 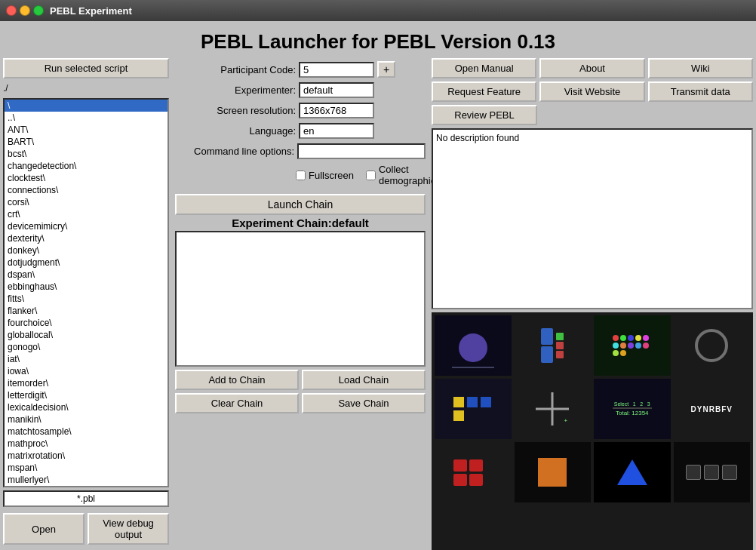 I want to click on fullscreen-checkbox-item: Fullscreen, so click(x=324, y=175).